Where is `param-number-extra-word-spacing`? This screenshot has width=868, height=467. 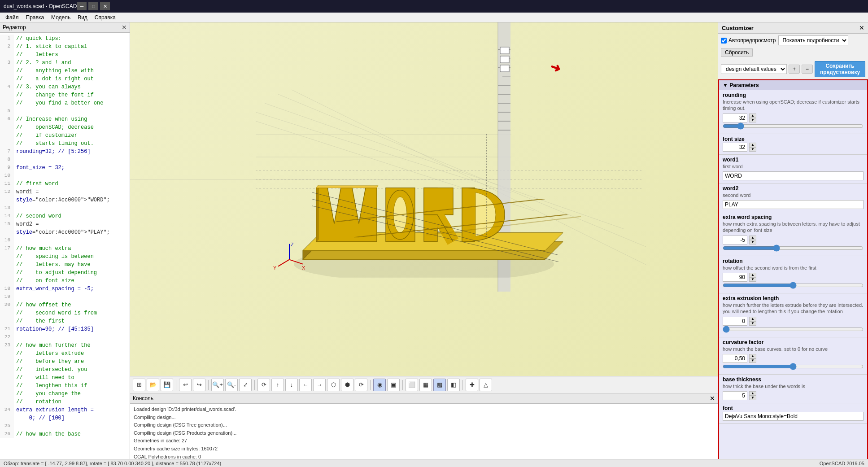
param-number-extra-word-spacing is located at coordinates (735, 240).